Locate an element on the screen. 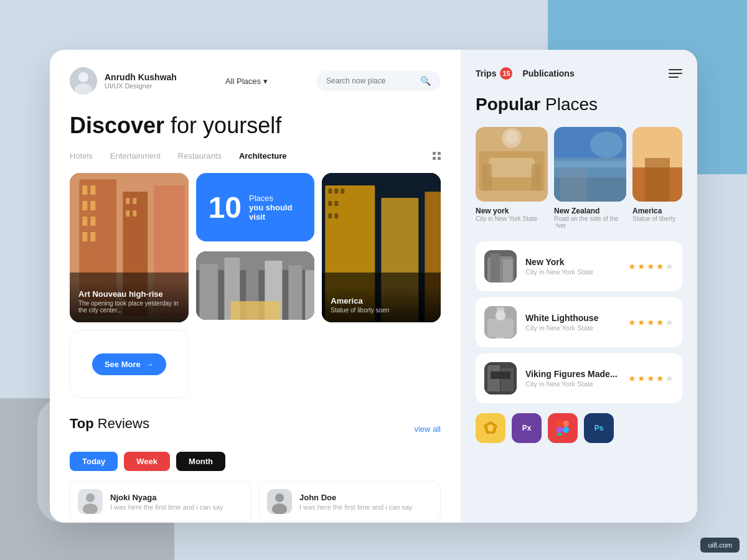 The image size is (747, 560). tab-architecture: Architecture is located at coordinates (263, 156).